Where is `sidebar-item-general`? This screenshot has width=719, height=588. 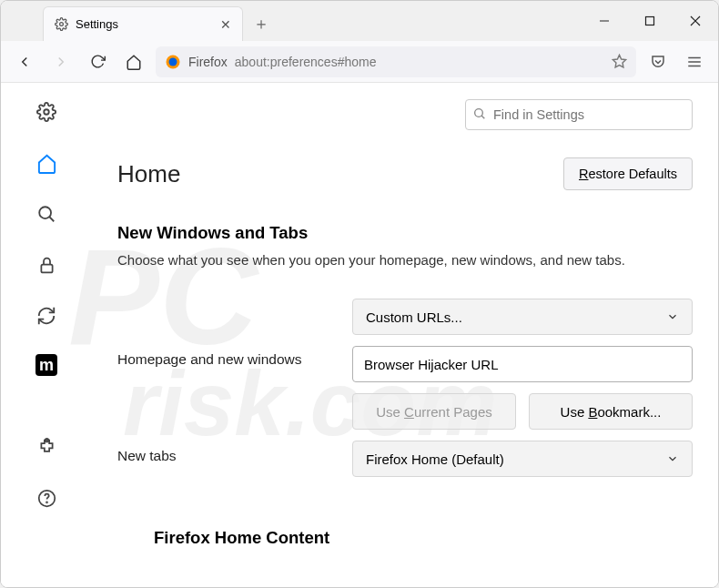 sidebar-item-general is located at coordinates (46, 112).